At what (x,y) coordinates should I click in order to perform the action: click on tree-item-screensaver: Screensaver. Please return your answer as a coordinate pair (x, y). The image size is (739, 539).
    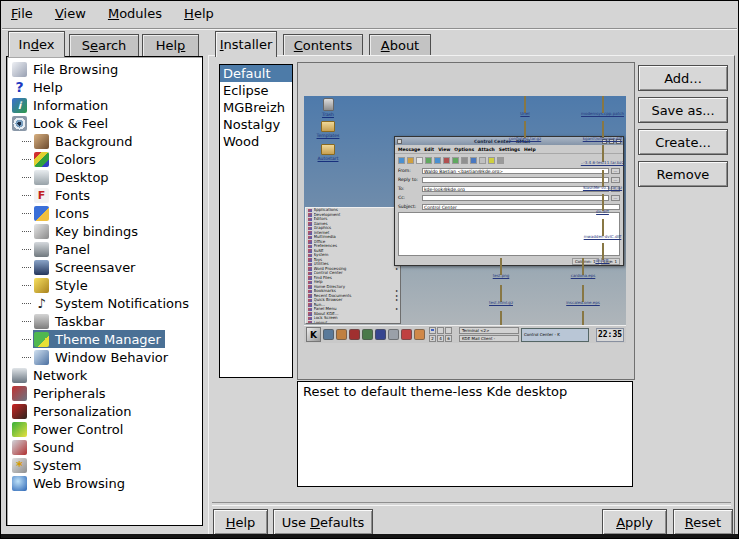
    Looking at the image, I should click on (104, 267).